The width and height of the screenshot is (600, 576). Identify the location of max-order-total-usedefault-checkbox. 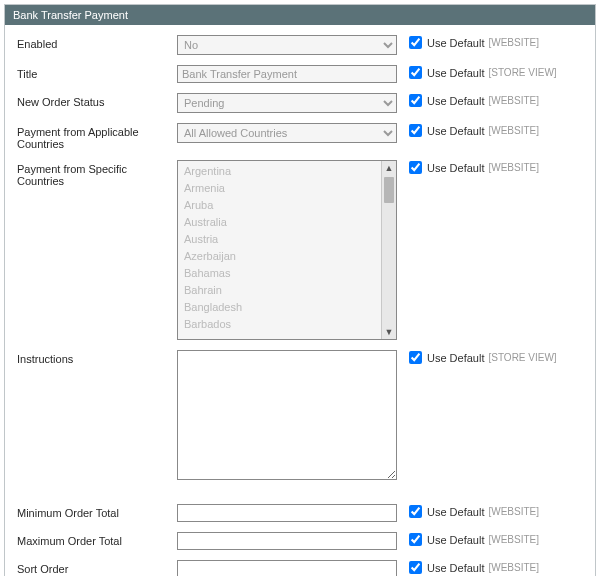
(416, 540).